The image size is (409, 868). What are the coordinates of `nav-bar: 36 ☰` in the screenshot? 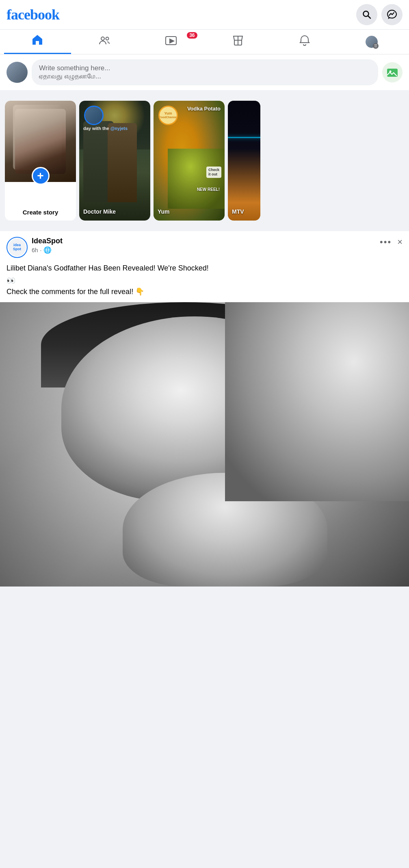 It's located at (205, 42).